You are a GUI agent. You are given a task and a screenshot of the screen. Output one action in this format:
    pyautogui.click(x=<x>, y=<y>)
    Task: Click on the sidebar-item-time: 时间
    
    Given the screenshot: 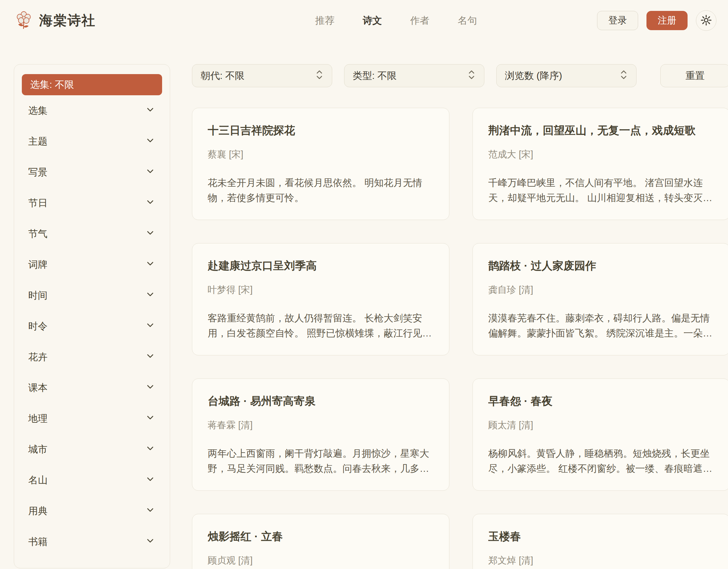 What is the action you would take?
    pyautogui.click(x=92, y=295)
    